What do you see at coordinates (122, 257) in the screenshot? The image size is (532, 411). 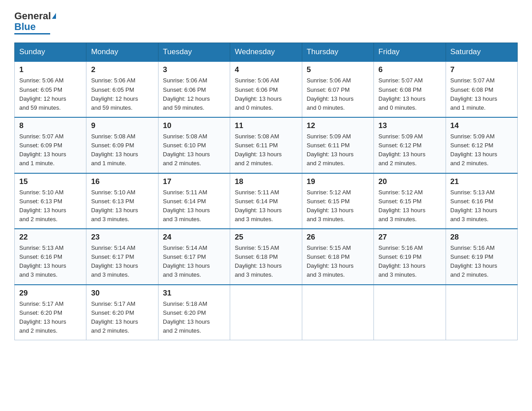 I see `calendar-cell: 23Sunrise: 5:14 AMSunset: 6:17 PMDayligh…` at bounding box center [122, 257].